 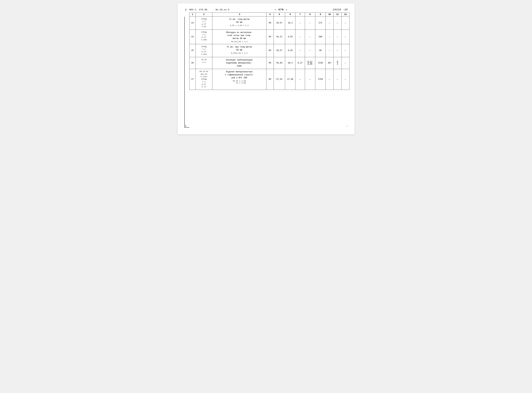 What do you see at coordinates (320, 15) in the screenshot?
I see `header-col-9: 9` at bounding box center [320, 15].